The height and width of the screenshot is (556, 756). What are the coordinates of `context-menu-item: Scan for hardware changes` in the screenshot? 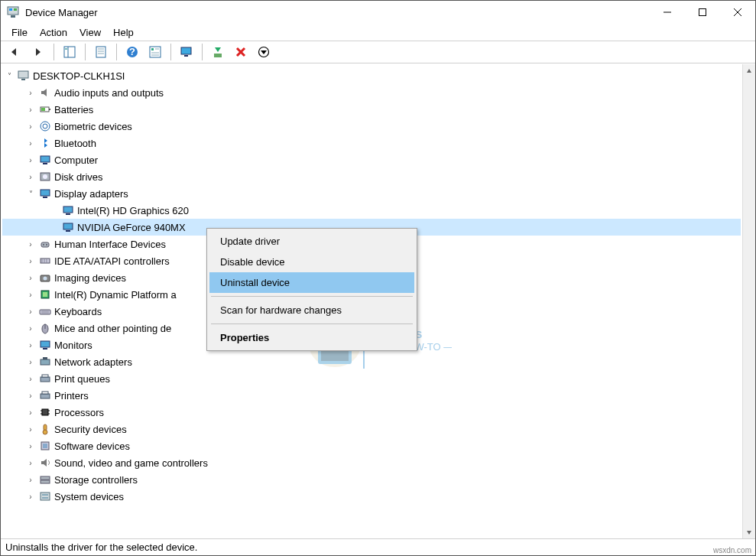 It's located at (312, 311).